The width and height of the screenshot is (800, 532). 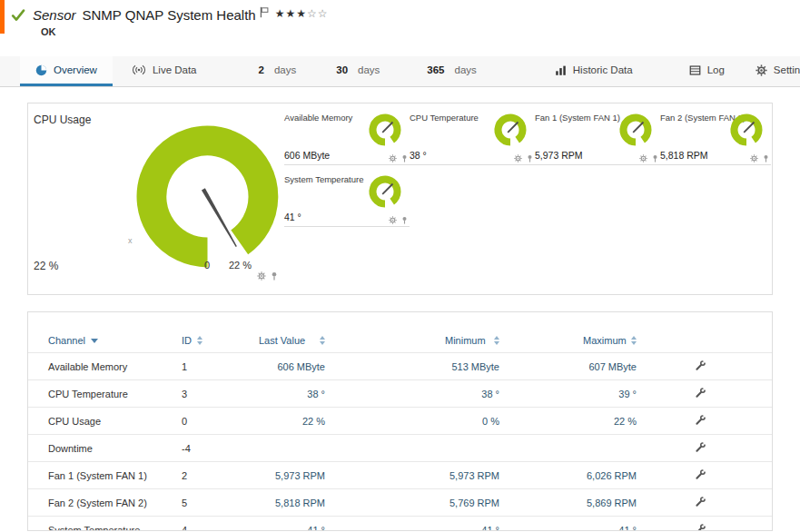 I want to click on bar-chart-icon, so click(x=561, y=71).